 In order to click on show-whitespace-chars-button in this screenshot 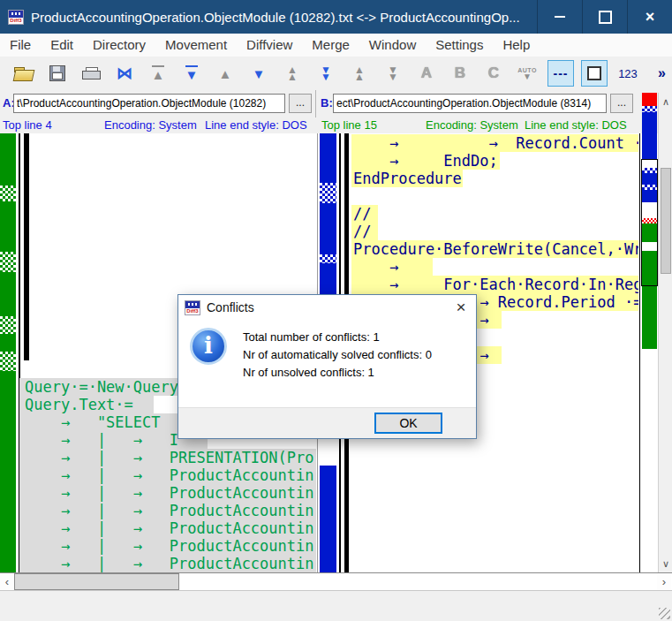, I will do `click(594, 73)`.